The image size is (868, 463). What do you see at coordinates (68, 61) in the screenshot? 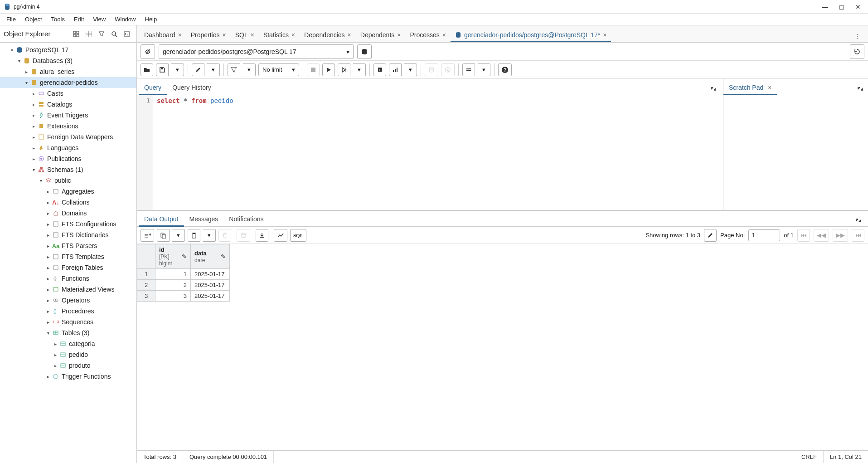
I see `tree-databases: ▾ Databases (3)` at bounding box center [68, 61].